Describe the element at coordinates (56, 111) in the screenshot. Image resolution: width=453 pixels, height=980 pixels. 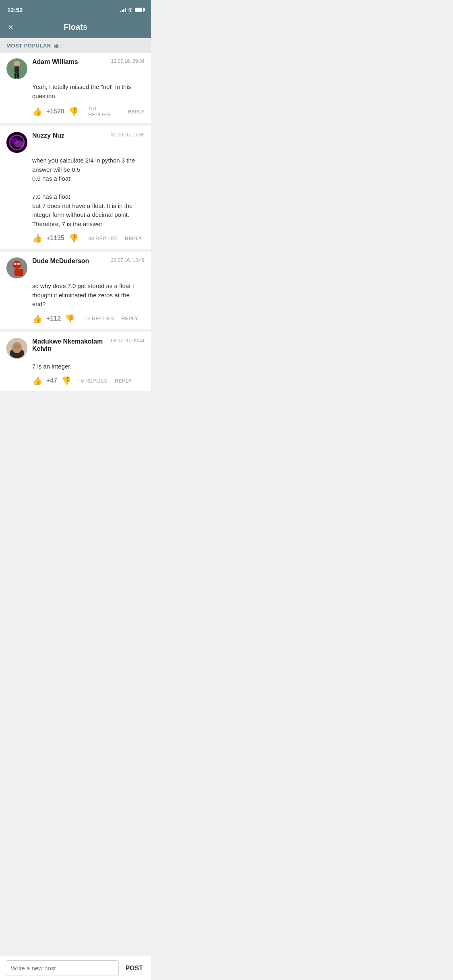
I see `vote-count: +1528` at that location.